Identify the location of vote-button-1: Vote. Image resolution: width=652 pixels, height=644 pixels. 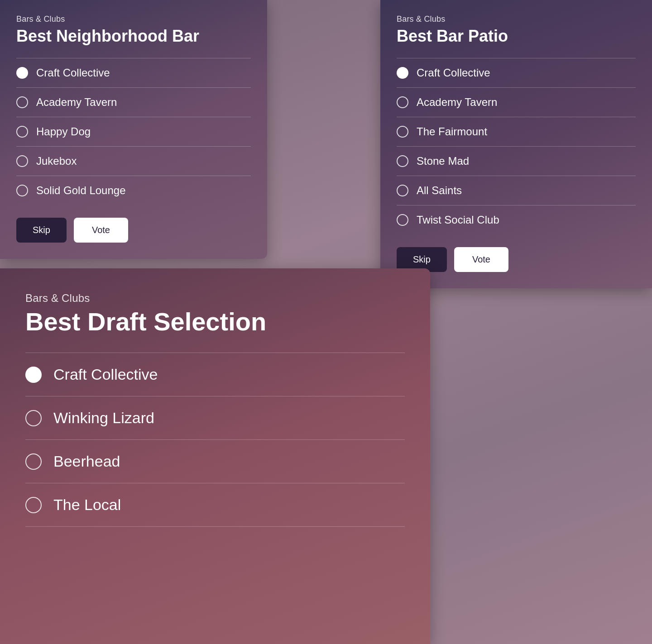
(101, 230).